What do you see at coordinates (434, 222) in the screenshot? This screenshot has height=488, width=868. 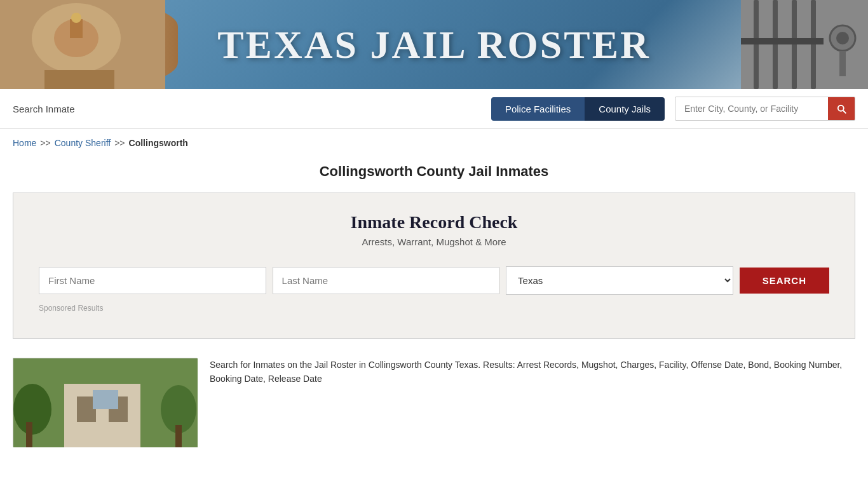 I see `record-check-title: Inmate Record Check` at bounding box center [434, 222].